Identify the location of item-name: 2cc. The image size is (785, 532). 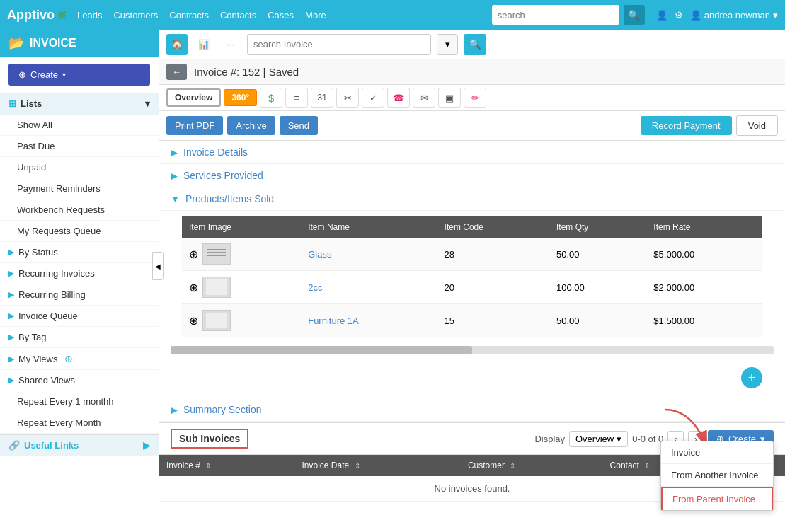
(369, 287).